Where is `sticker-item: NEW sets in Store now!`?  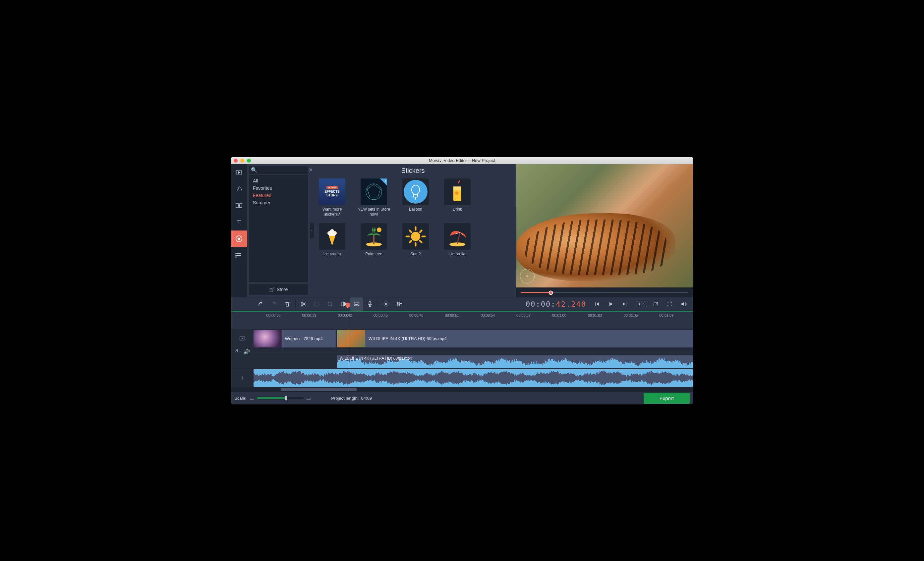 sticker-item: NEW sets in Store now! is located at coordinates (374, 198).